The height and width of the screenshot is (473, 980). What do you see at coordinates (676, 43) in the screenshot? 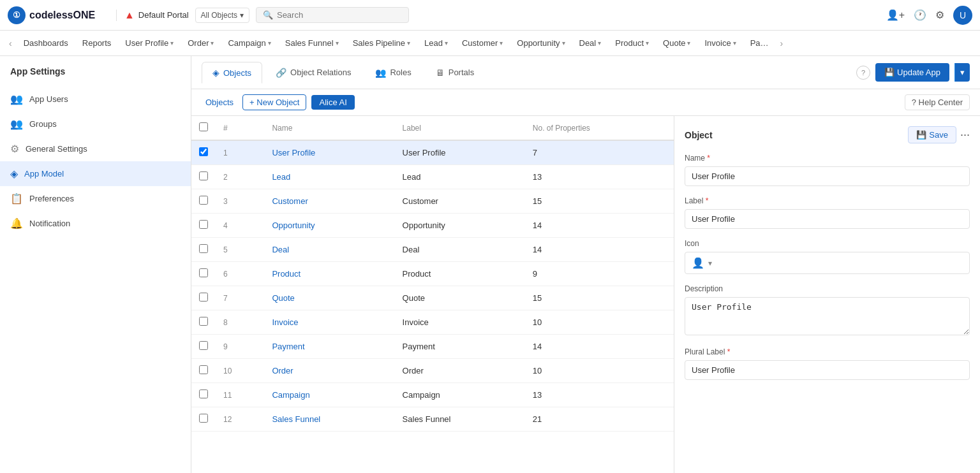
I see `nav-quote: Quote▾` at bounding box center [676, 43].